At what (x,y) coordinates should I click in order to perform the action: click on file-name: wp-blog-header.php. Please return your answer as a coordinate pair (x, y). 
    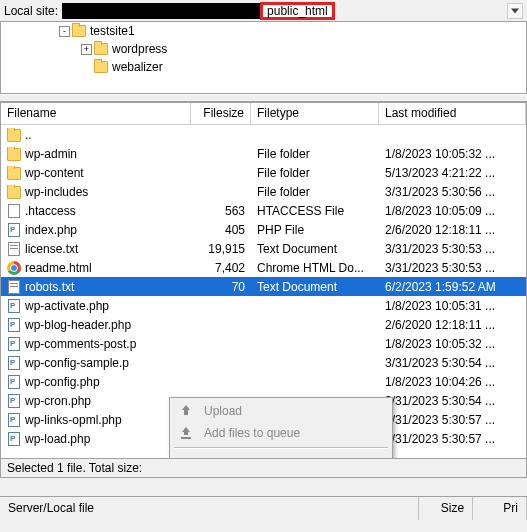
    Looking at the image, I should click on (78, 325).